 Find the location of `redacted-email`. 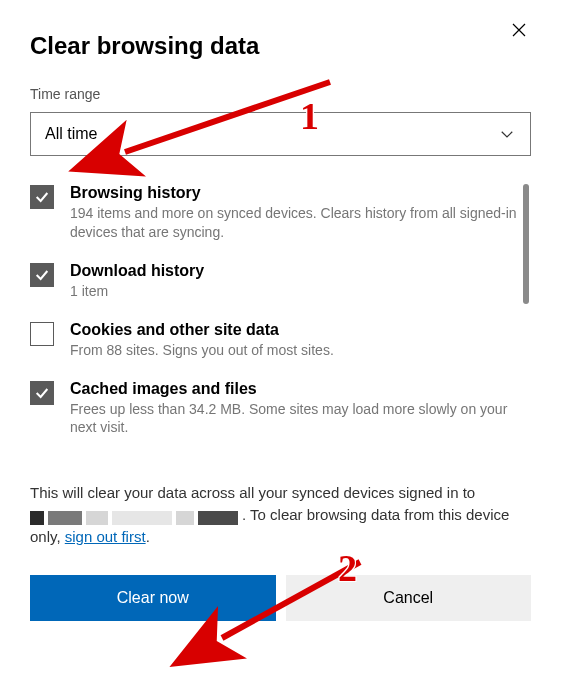

redacted-email is located at coordinates (136, 518).